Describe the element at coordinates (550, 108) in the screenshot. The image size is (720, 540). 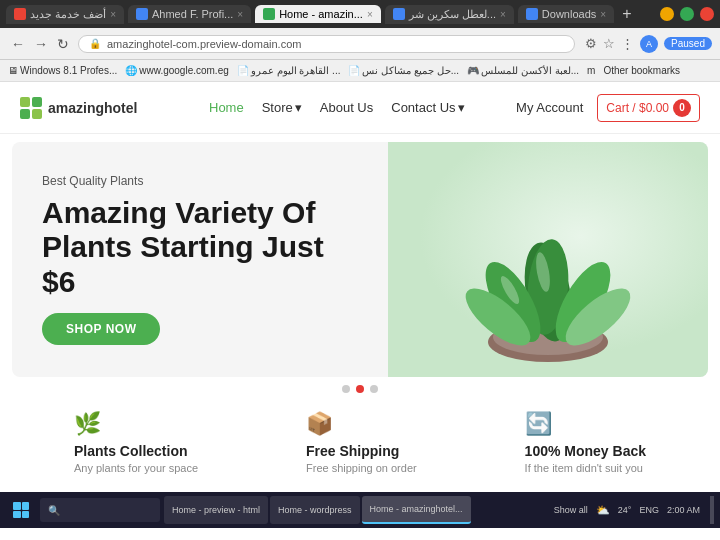
I see `my-account-link: My Account` at that location.